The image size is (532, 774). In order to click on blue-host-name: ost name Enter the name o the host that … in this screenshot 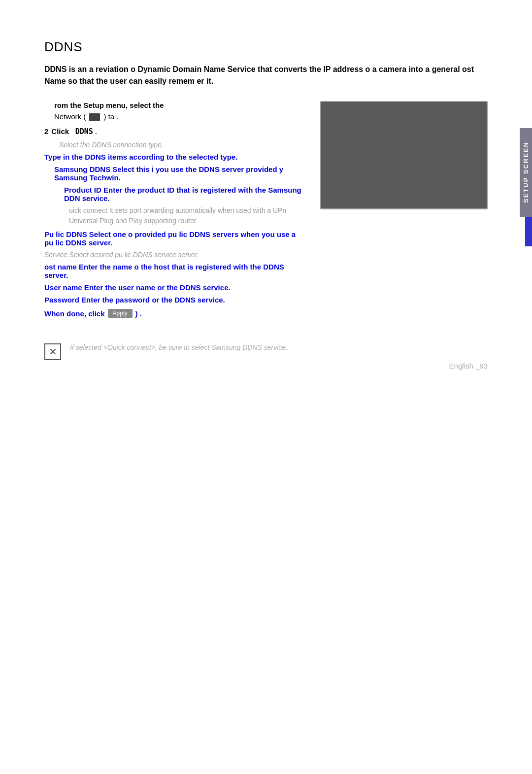, I will do `click(175, 271)`.